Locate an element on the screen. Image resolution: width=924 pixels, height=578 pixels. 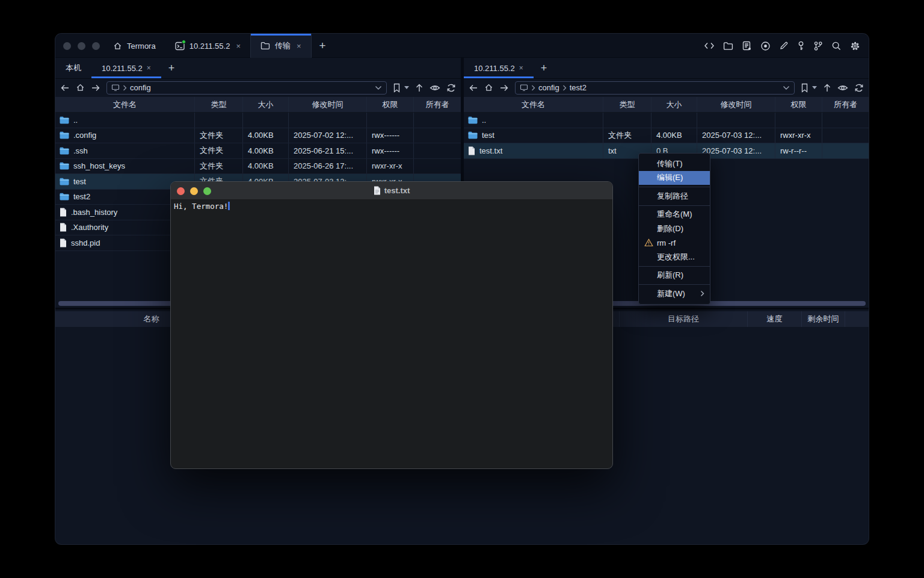
traffic-lights is located at coordinates (82, 46).